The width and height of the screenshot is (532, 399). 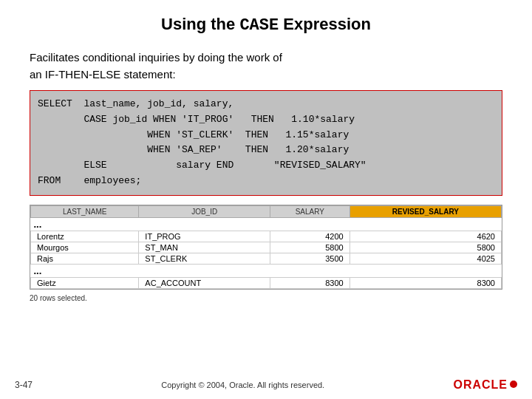 I want to click on cell-revised-2: 5800, so click(x=426, y=247).